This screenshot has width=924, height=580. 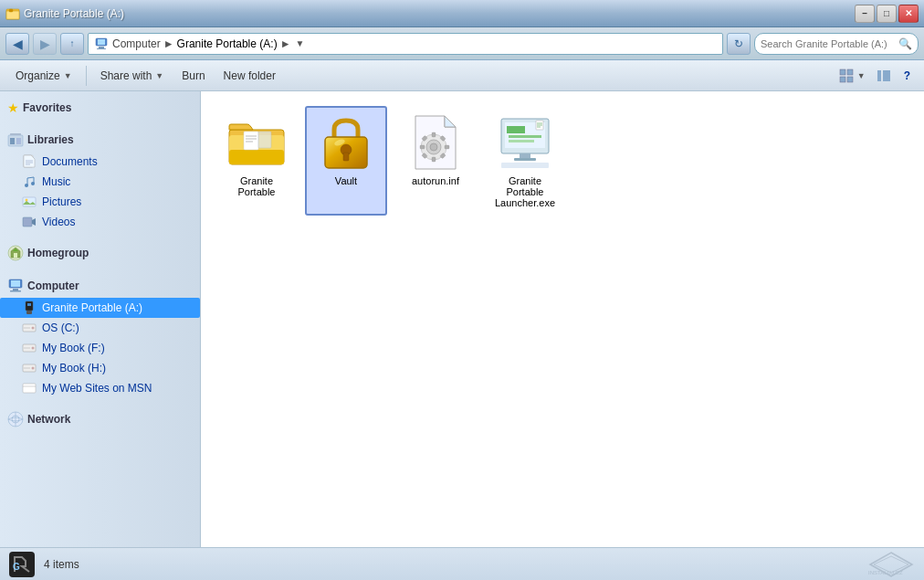 What do you see at coordinates (65, 14) in the screenshot?
I see `title-bar-left: Granite Portable (A:)` at bounding box center [65, 14].